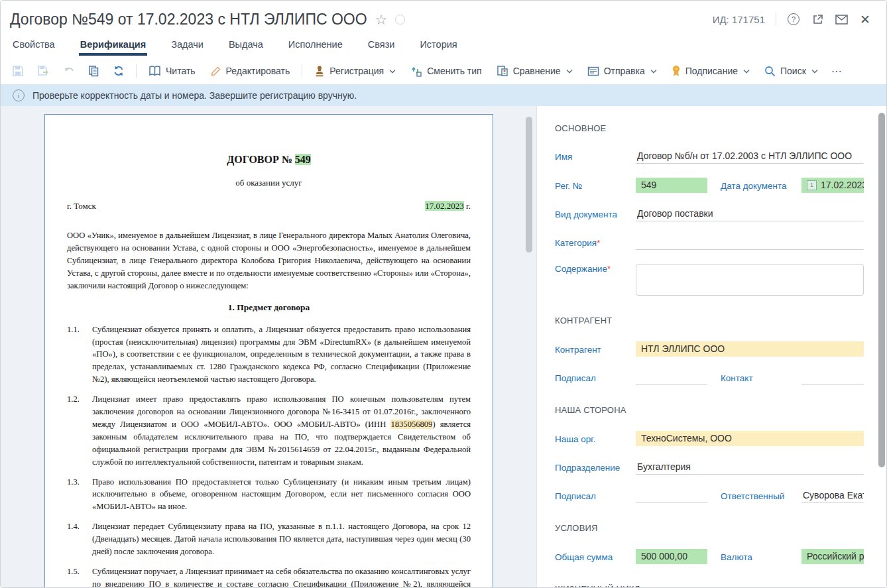 The width and height of the screenshot is (887, 588). Describe the element at coordinates (761, 379) in the screenshot. I see `contact-label: Контакт` at that location.